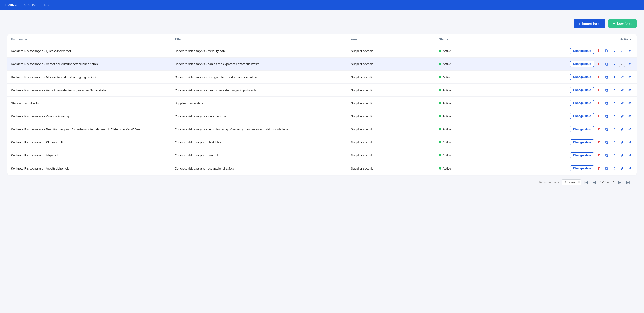  Describe the element at coordinates (322, 142) in the screenshot. I see `table-row: Konkrete Risikoanalyse - KinderarbeitCon…` at that location.